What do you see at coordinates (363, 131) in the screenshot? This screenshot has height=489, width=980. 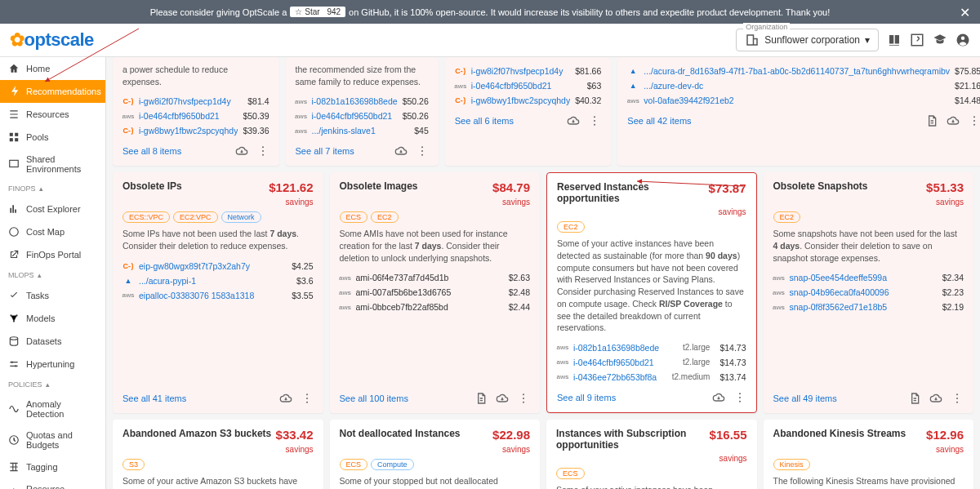 I see `resource-row: aws.../jenkins-slave1$45` at bounding box center [363, 131].